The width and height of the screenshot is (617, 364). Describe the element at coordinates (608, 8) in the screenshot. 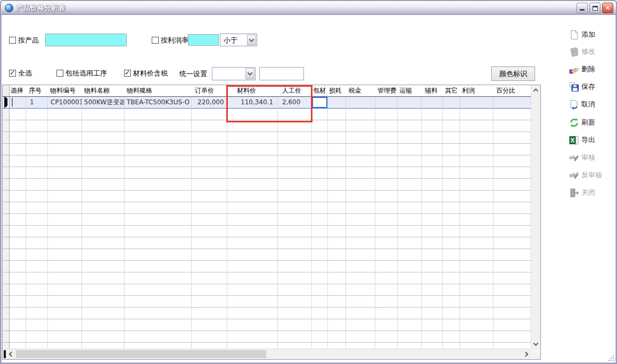

I see `close-button: ✕` at that location.